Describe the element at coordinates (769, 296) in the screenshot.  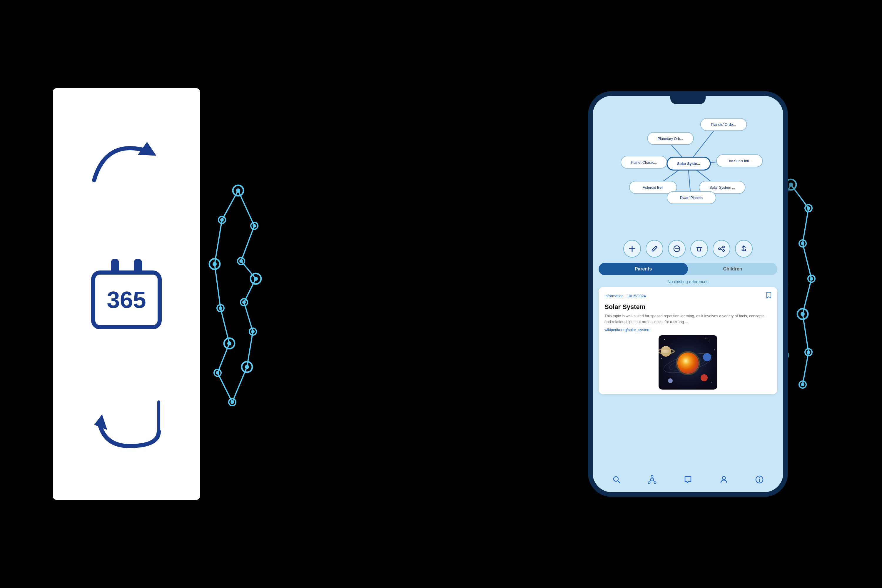
I see `bookmark-icon` at that location.